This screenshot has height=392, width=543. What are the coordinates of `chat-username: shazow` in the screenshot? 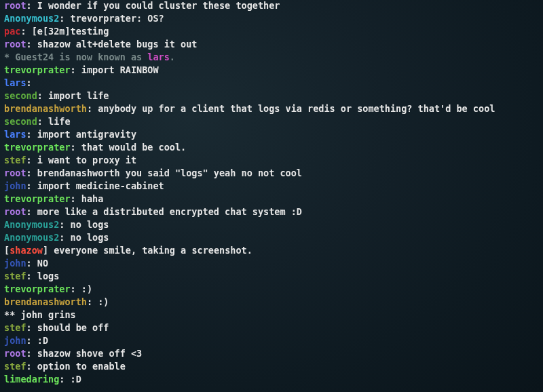 It's located at (26, 250).